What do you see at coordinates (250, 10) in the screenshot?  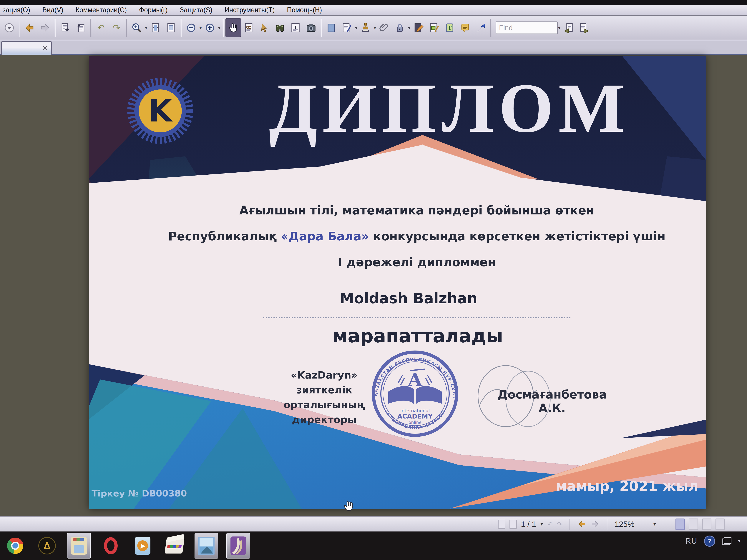 I see `menu-tools: Инструменты(T)` at bounding box center [250, 10].